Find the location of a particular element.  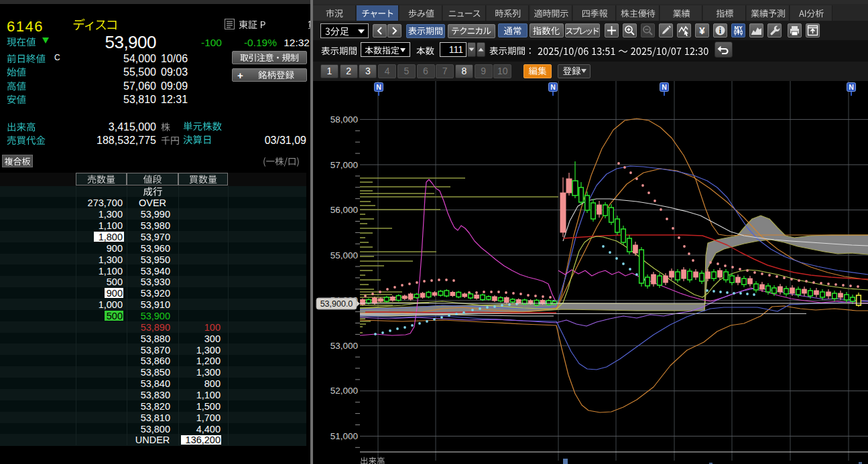

svg-text: 51,000 is located at coordinates (345, 437).